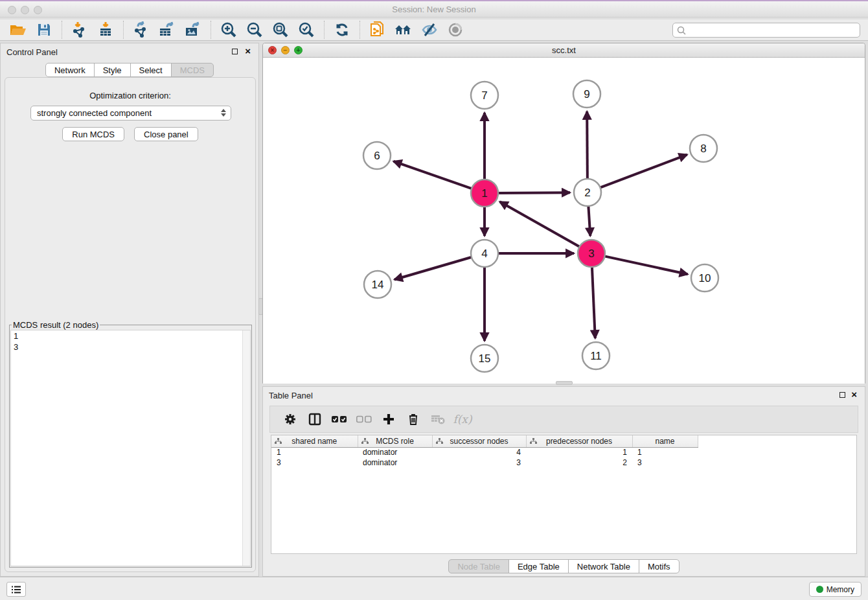  Describe the element at coordinates (591, 254) in the screenshot. I see `svg-text: 3` at that location.